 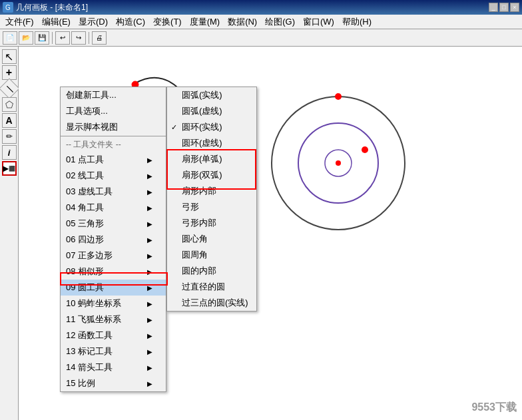 What do you see at coordinates (212, 223) in the screenshot?
I see `sub-segment-interior: 弓形内部` at bounding box center [212, 223].